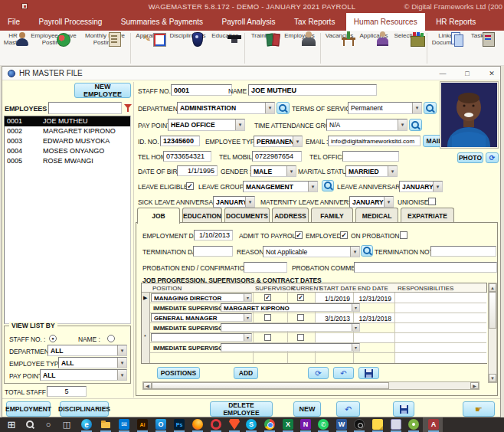 This screenshot has width=504, height=432. I want to click on scrollbar-thumb, so click(270, 386).